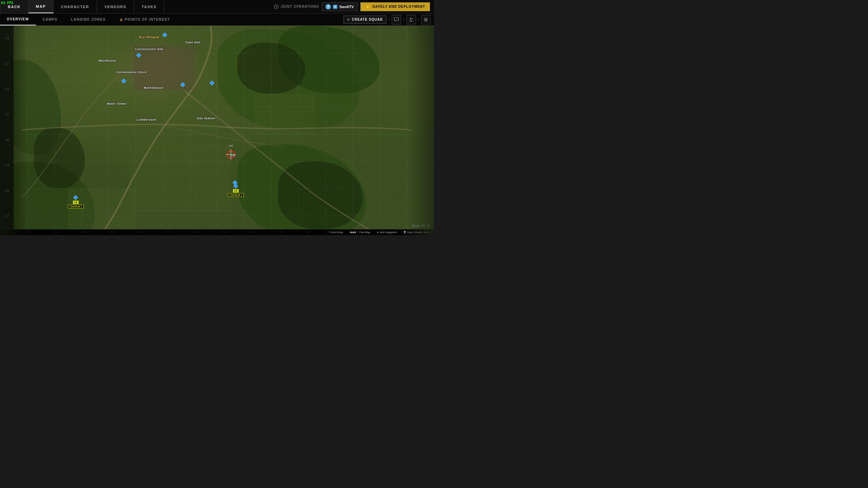 The image size is (868, 488). Describe the element at coordinates (360, 232) in the screenshot. I see `status-pan-map: Hold ↑ Pan Map` at that location.